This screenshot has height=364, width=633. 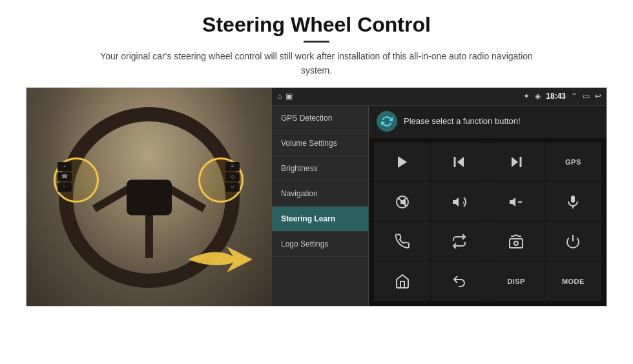 I want to click on arrow-icon, so click(x=220, y=259).